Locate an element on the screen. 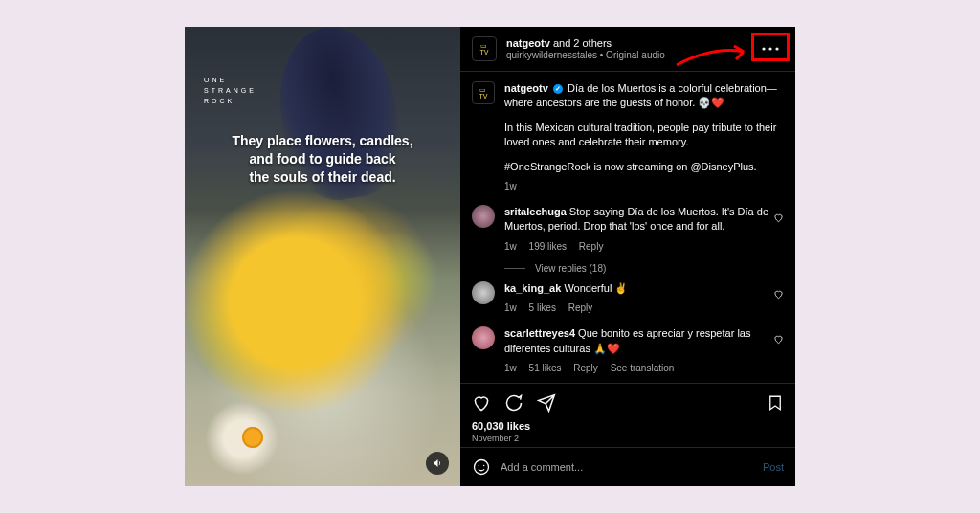  comment-likes: 51 likes is located at coordinates (546, 368).